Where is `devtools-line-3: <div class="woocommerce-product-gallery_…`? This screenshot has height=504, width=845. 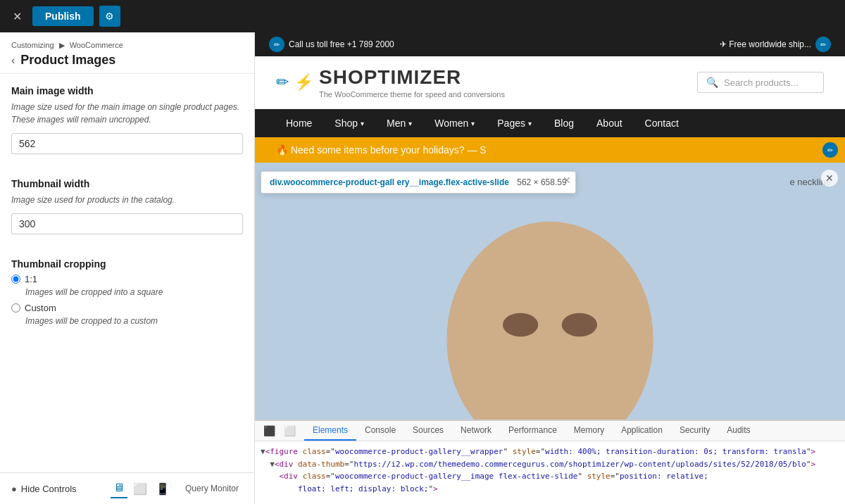 devtools-line-3: <div class="woocommerce-product-gallery_… is located at coordinates (550, 477).